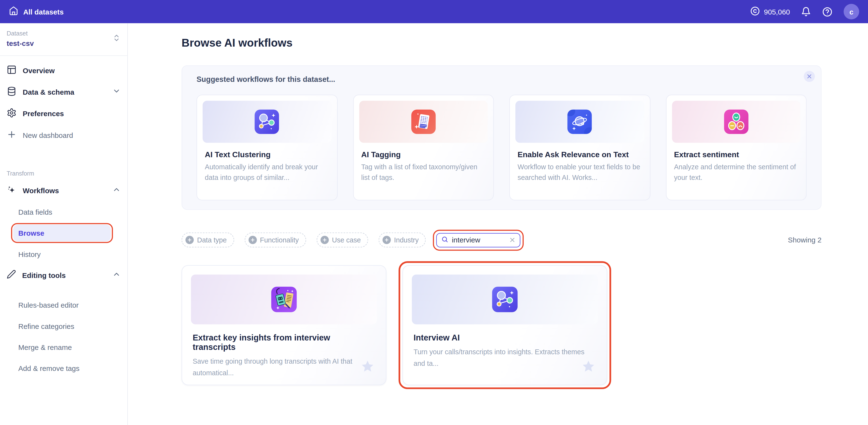  What do you see at coordinates (499, 358) in the screenshot?
I see `card-description: Turn your calls/transcripts into insight…` at bounding box center [499, 358].